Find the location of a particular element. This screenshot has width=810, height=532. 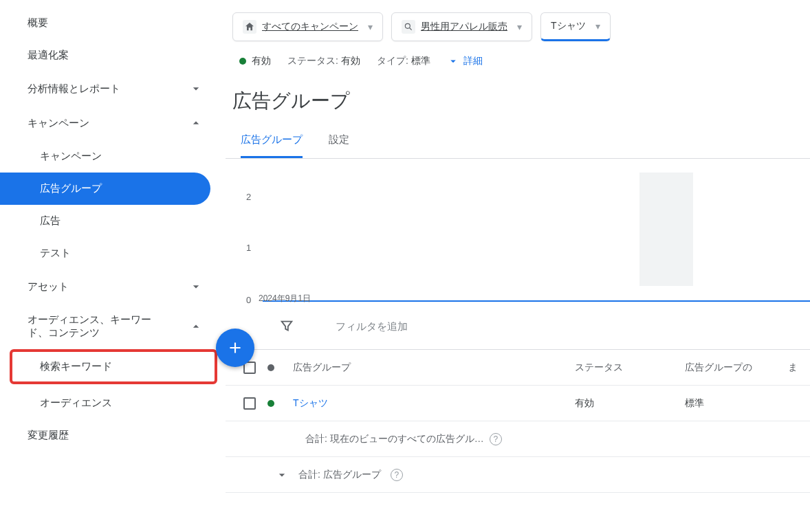

search-icon is located at coordinates (408, 27).